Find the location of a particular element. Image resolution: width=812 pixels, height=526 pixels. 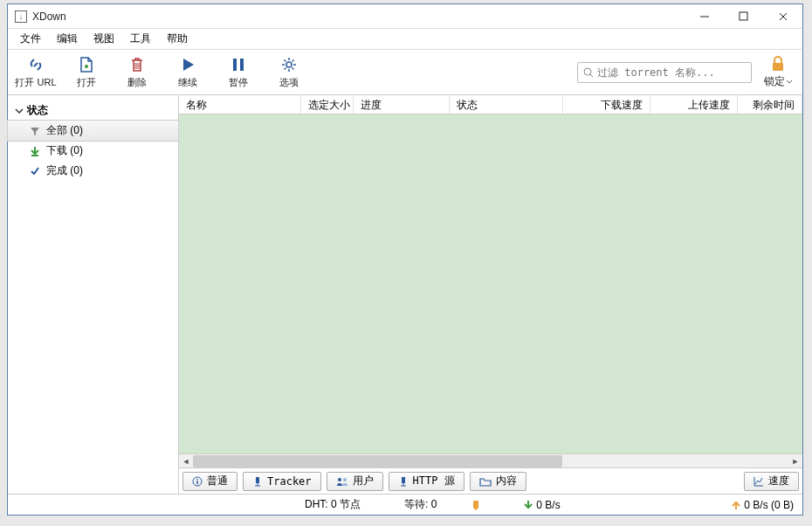

tab-general-label: 普通 is located at coordinates (217, 481).